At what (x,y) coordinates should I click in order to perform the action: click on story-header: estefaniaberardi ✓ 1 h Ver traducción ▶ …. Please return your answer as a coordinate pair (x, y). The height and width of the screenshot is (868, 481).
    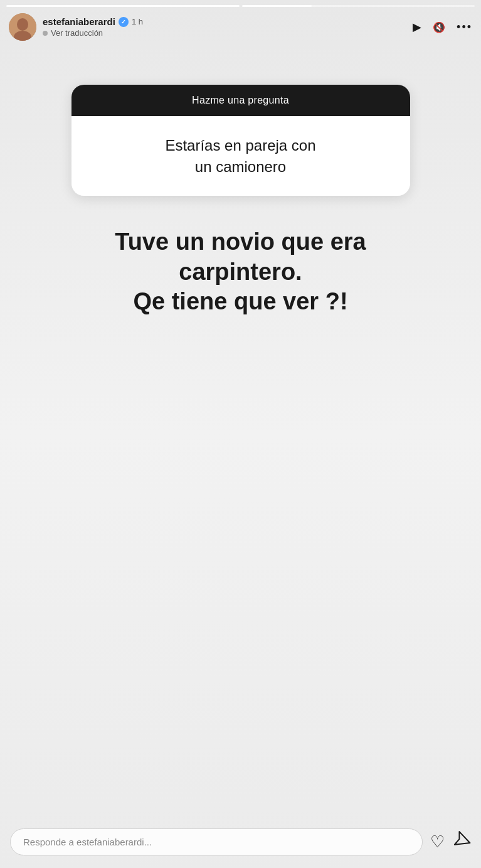
    Looking at the image, I should click on (241, 27).